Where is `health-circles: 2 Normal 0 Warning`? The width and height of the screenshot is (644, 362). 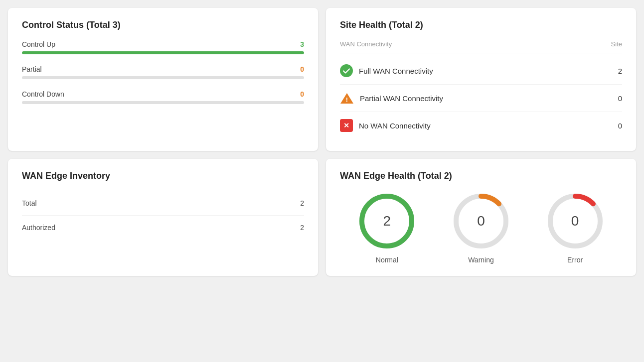
health-circles: 2 Normal 0 Warning is located at coordinates (481, 228).